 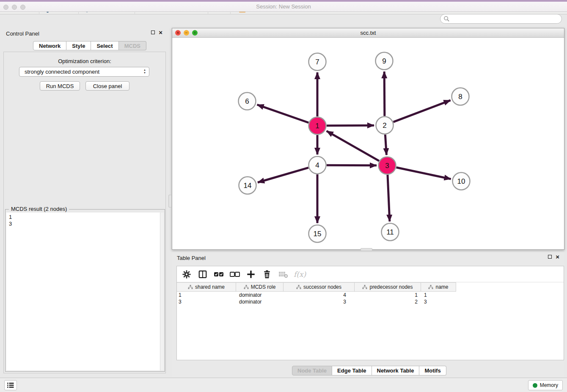 I want to click on table-row: 3dominator323, so click(x=370, y=302).